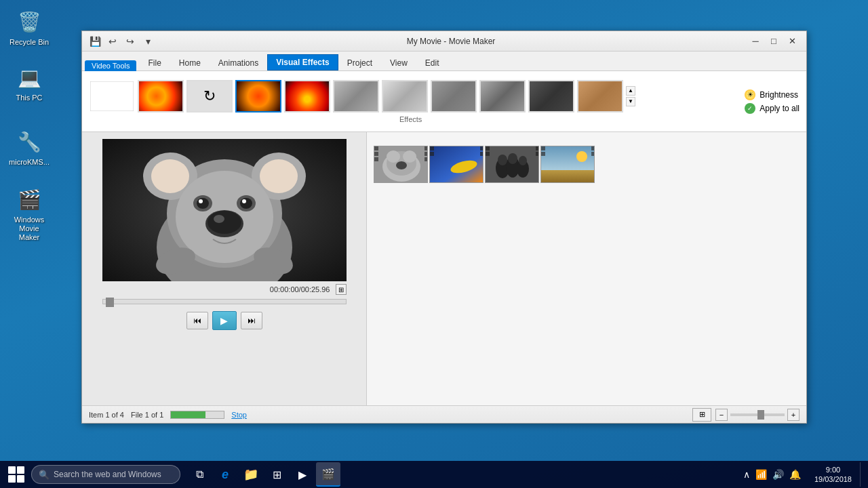 This screenshot has height=488, width=868. Describe the element at coordinates (774, 41) in the screenshot. I see `maximize-button: □` at that location.